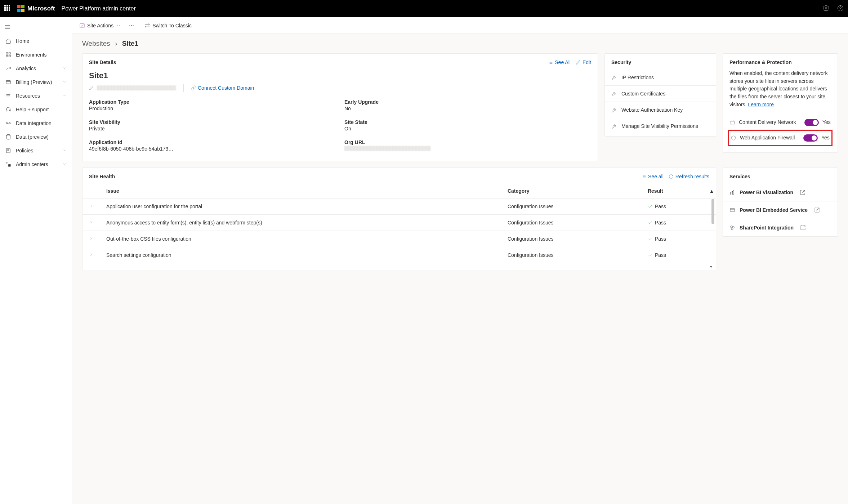 The image size is (848, 504). Describe the element at coordinates (399, 207) in the screenshot. I see `health-row: Application user configuration for the p…` at that location.